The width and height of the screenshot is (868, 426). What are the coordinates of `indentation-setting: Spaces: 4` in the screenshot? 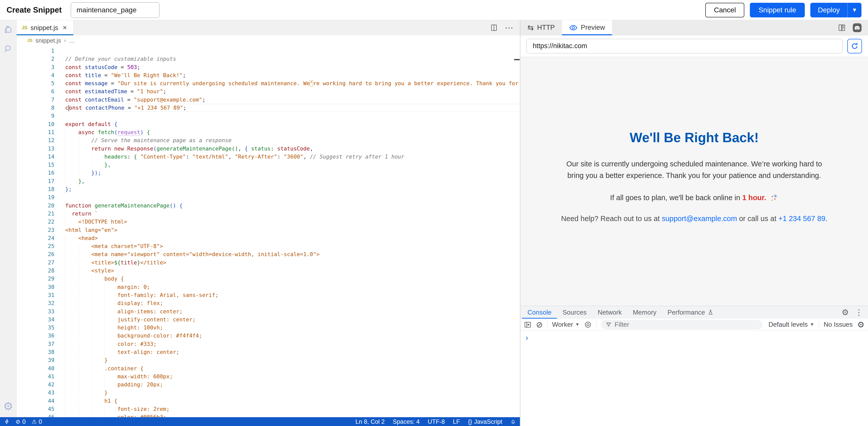 It's located at (406, 422).